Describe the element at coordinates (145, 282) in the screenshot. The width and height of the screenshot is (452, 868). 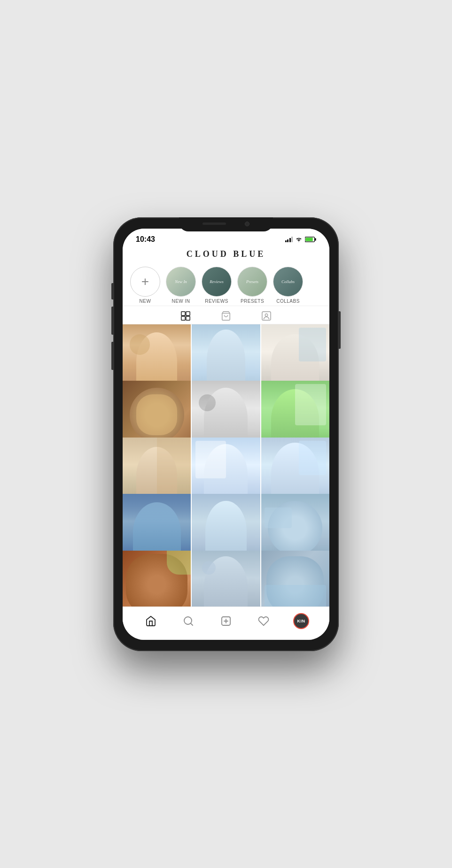
I see `story-circle-new: +` at that location.